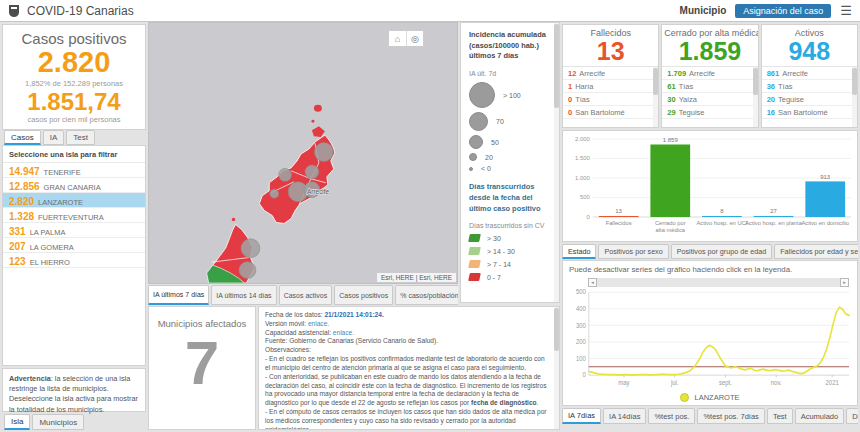 This screenshot has height=432, width=860. What do you see at coordinates (671, 112) in the screenshot?
I see `stat-row-value: 29` at bounding box center [671, 112].